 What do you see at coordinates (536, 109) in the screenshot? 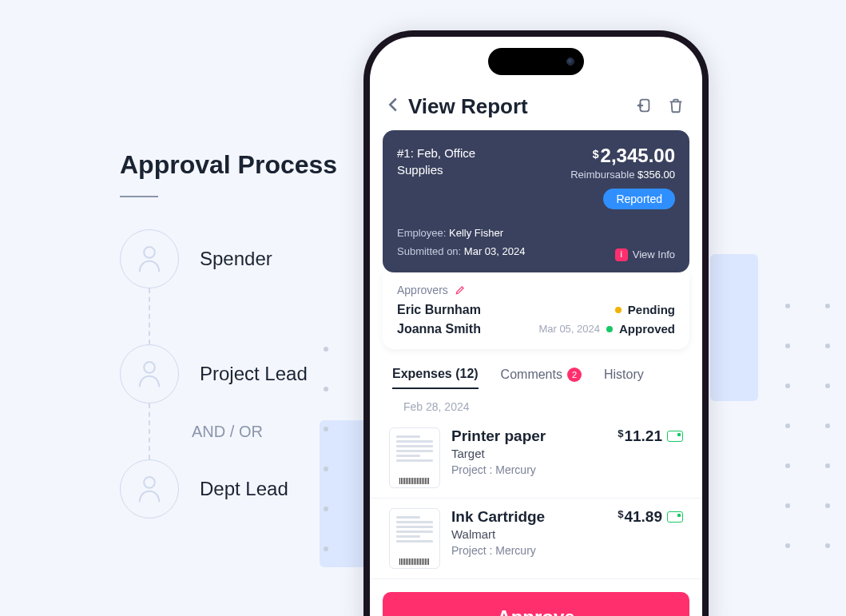
I see `app-header: View Report` at bounding box center [536, 109].